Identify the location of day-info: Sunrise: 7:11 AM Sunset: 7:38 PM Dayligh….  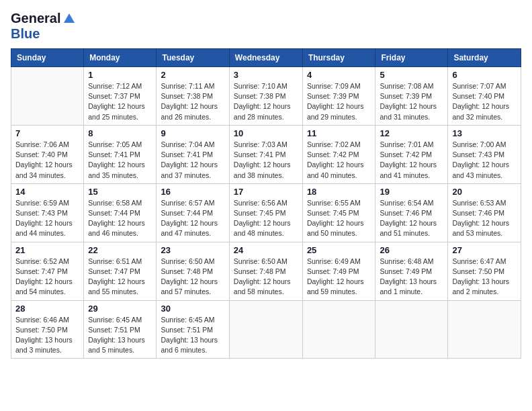
(192, 102).